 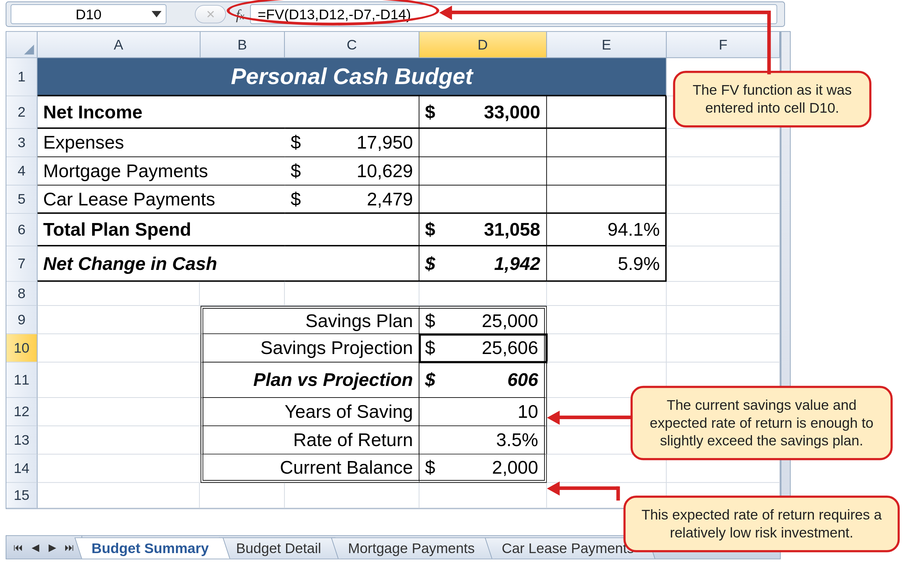 What do you see at coordinates (22, 77) in the screenshot?
I see `row-header-1: 1` at bounding box center [22, 77].